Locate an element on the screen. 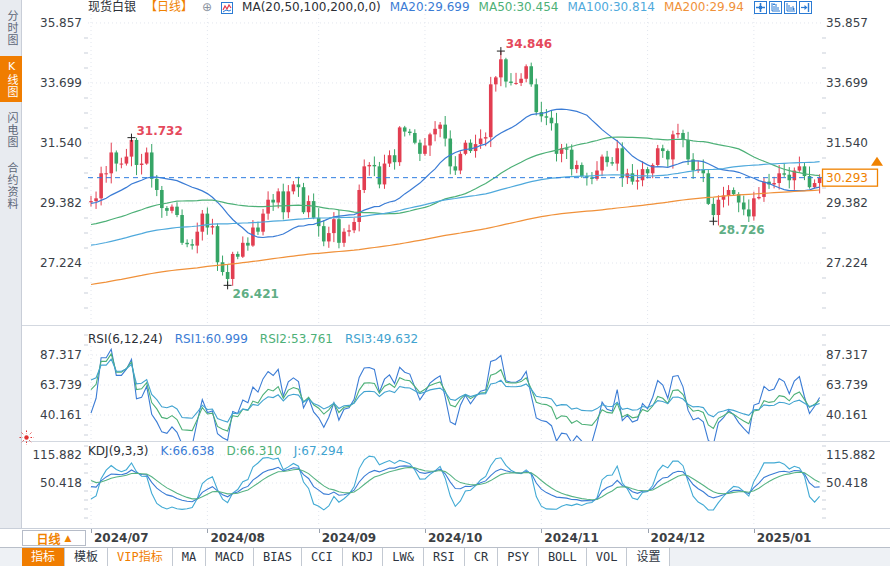 The image size is (890, 566). rsi2-value: RSI2:53.761 is located at coordinates (296, 340).